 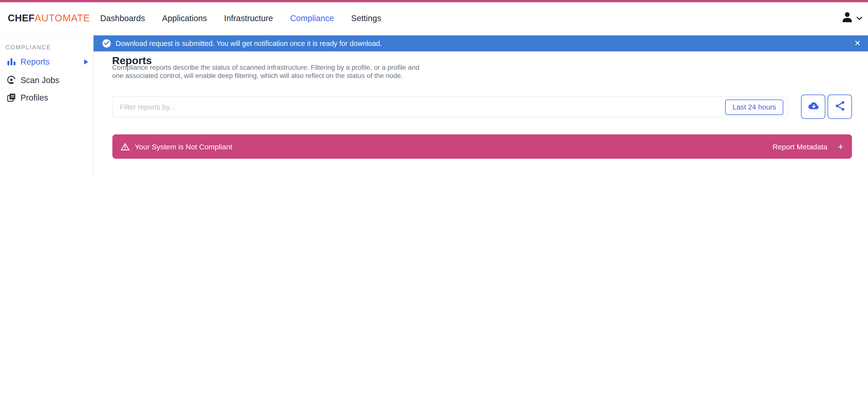 I want to click on expand-arrow-icon, so click(x=86, y=62).